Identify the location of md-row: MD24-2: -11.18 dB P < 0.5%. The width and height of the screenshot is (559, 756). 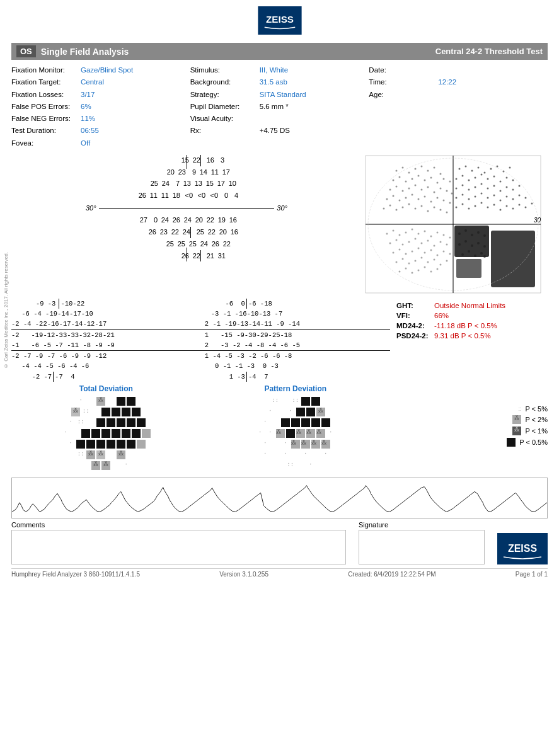
(472, 326).